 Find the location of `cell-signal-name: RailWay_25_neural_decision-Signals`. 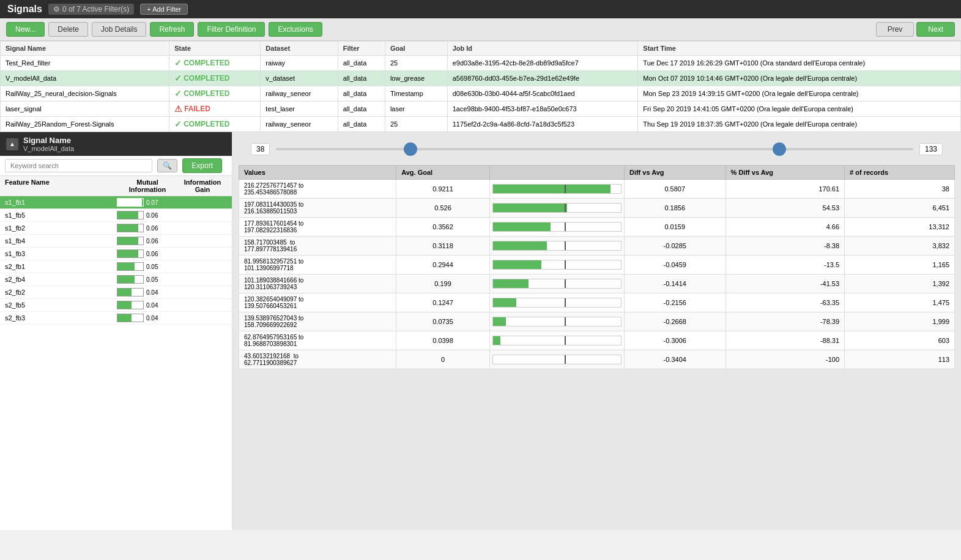

cell-signal-name: RailWay_25_neural_decision-Signals is located at coordinates (85, 94).